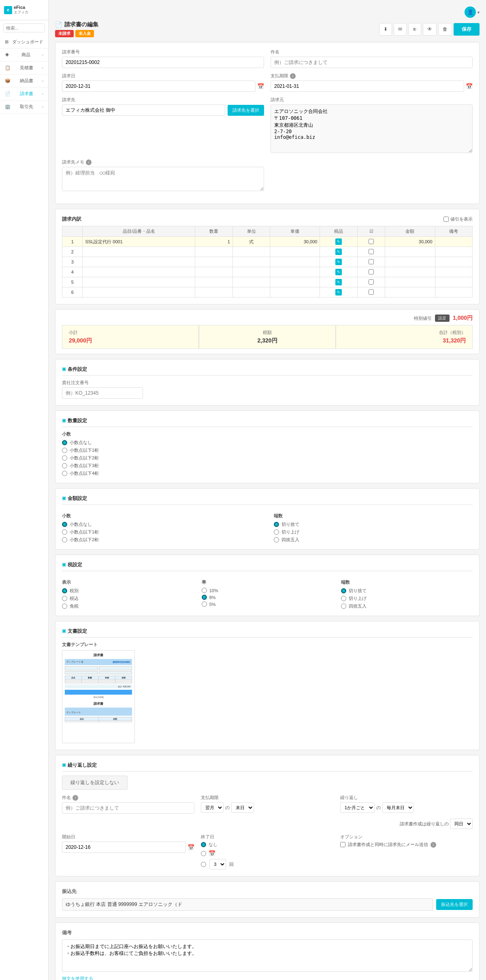  Describe the element at coordinates (267, 474) in the screenshot. I see `decimal-option-4: 小数点以下4桁` at that location.